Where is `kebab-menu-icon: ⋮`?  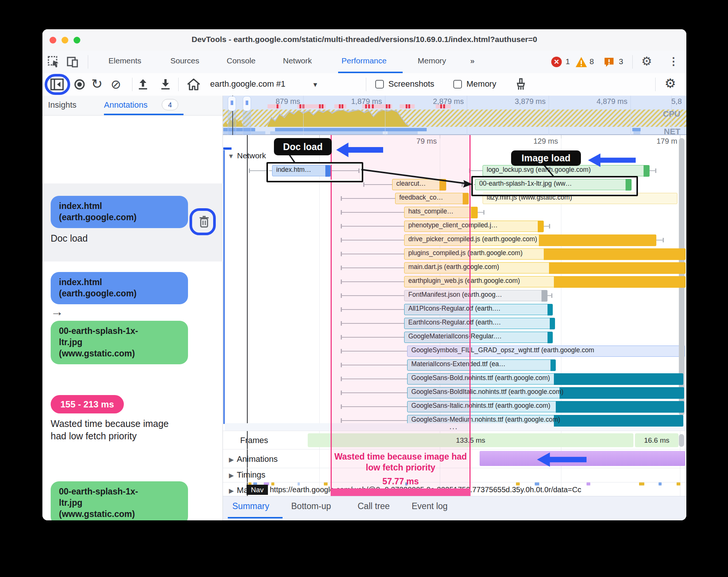
kebab-menu-icon: ⋮ is located at coordinates (674, 62).